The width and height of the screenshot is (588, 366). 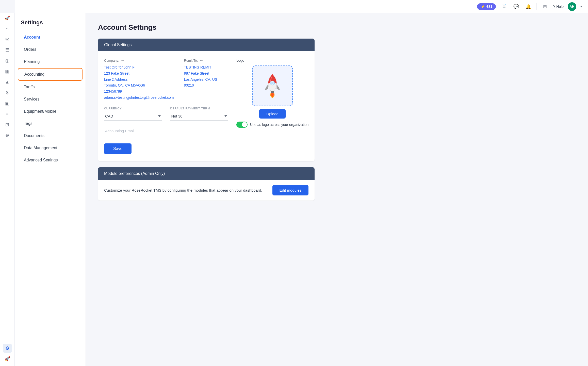 I want to click on sidebar-item-account: Account, so click(x=50, y=37).